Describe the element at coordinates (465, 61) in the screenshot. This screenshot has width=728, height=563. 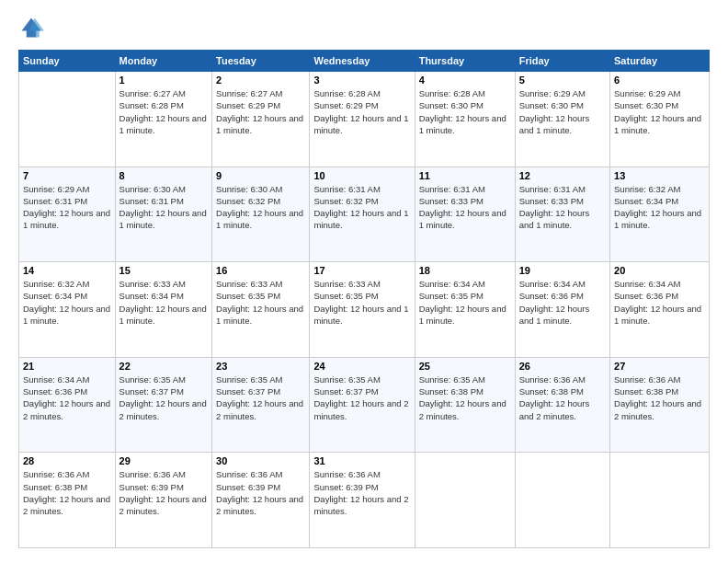
I see `header-cell-thursday: Thursday` at that location.